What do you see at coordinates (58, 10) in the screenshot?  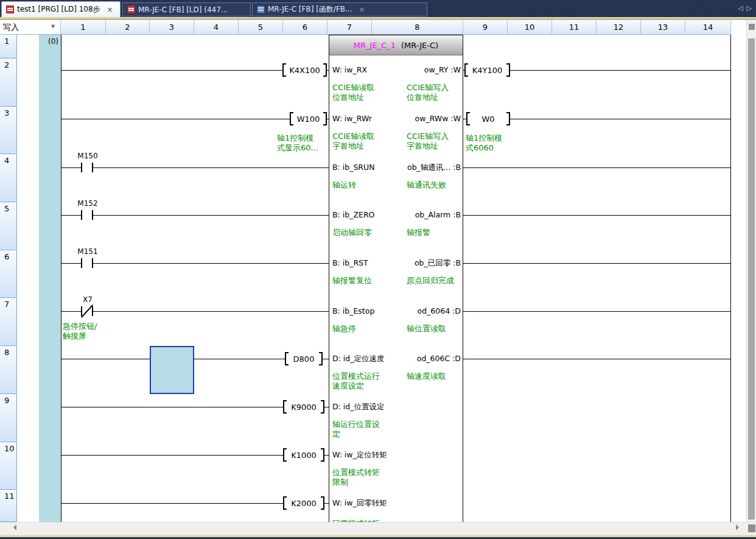 I see `tab-label: test1 [PRG] [LD] 108步` at bounding box center [58, 10].